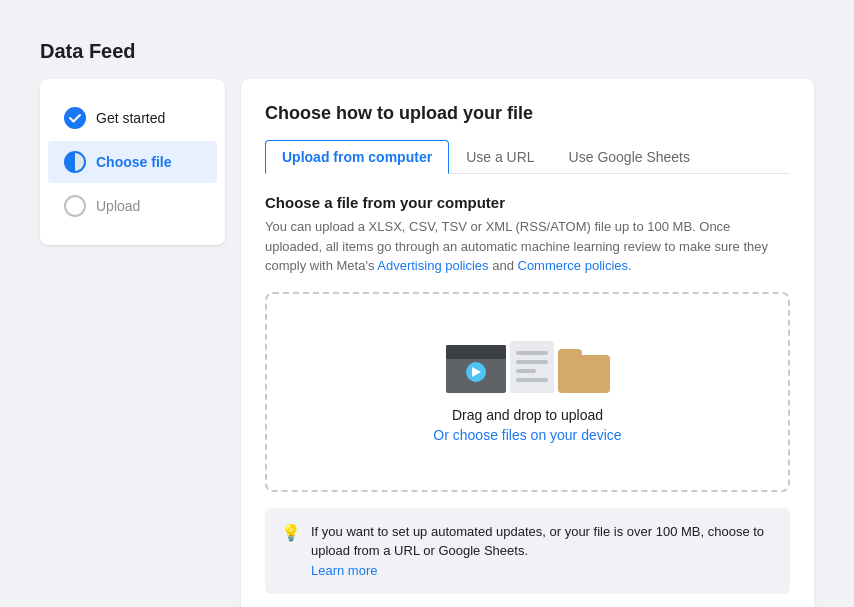 This screenshot has height=607, width=854. Describe the element at coordinates (132, 162) in the screenshot. I see `sidebar-item-choose-file: Choose file` at that location.